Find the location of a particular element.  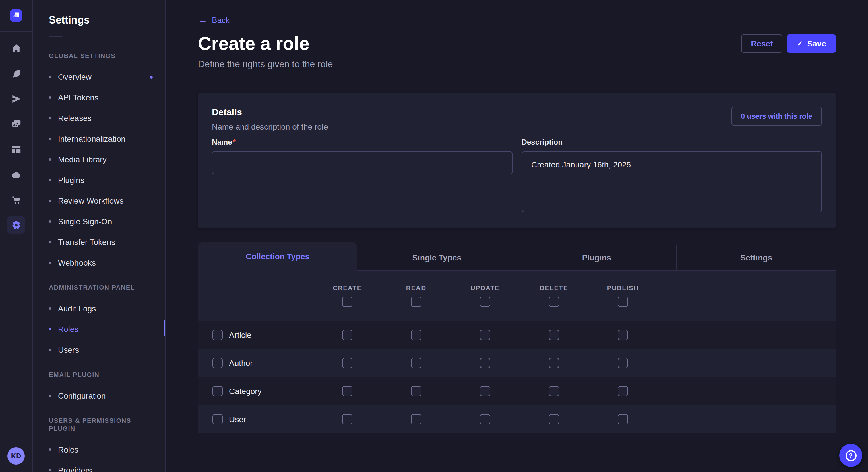

help-button: ? is located at coordinates (851, 456).